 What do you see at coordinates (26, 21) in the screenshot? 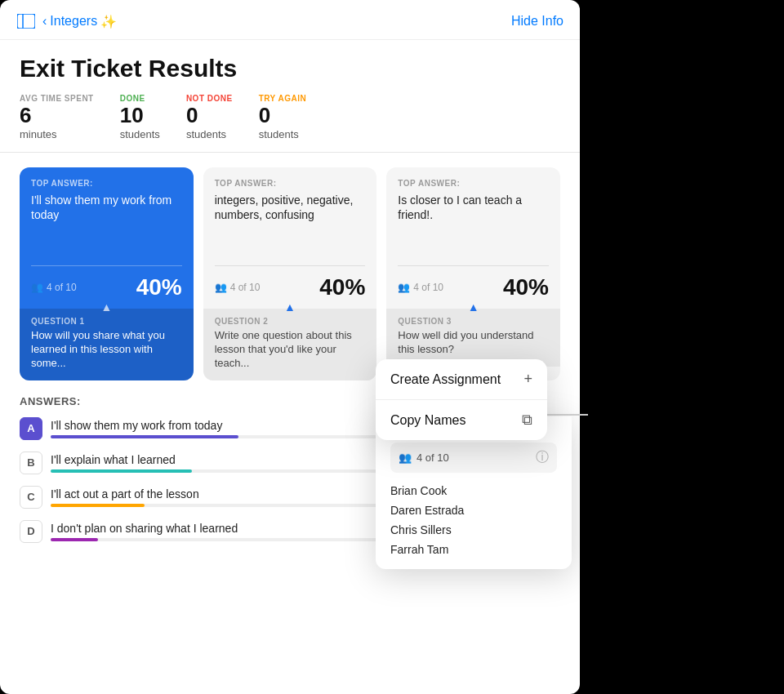
I see `sidebar-icon` at bounding box center [26, 21].